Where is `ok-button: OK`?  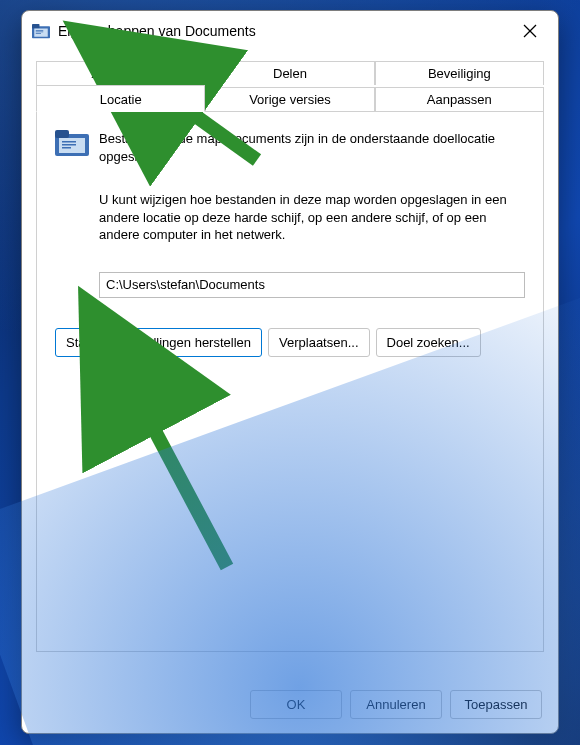 ok-button: OK is located at coordinates (296, 704).